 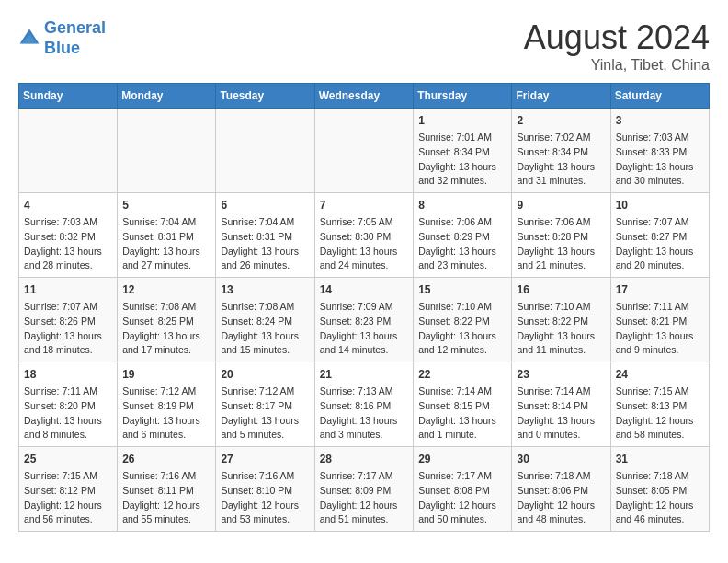 I want to click on cell-content-line: and 6 minutes., so click(x=166, y=435).